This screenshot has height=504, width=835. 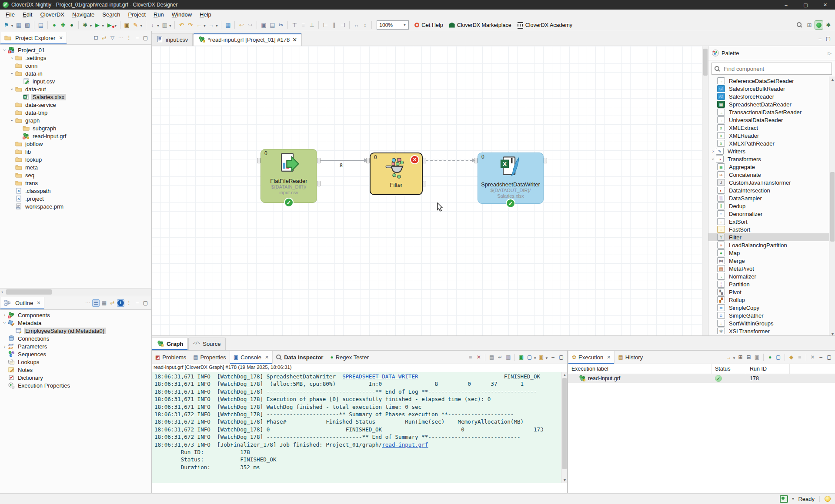 What do you see at coordinates (772, 198) in the screenshot?
I see `palette-item-datasampler: ▒DataSampler` at bounding box center [772, 198].